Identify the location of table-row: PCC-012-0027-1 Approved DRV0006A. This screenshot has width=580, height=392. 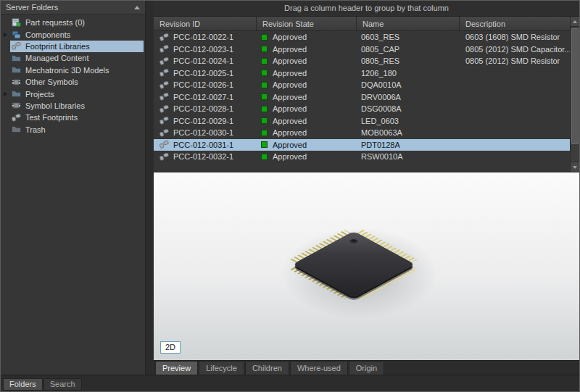
(367, 97).